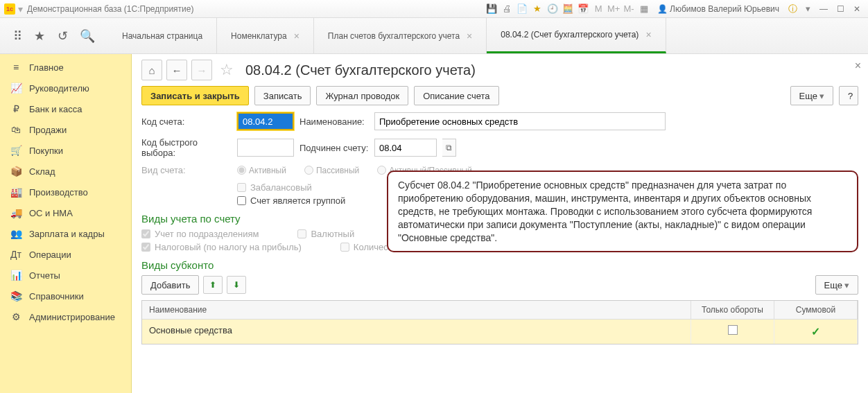 The width and height of the screenshot is (868, 393). What do you see at coordinates (62, 36) in the screenshot?
I see `history-icon: ↺` at bounding box center [62, 36].